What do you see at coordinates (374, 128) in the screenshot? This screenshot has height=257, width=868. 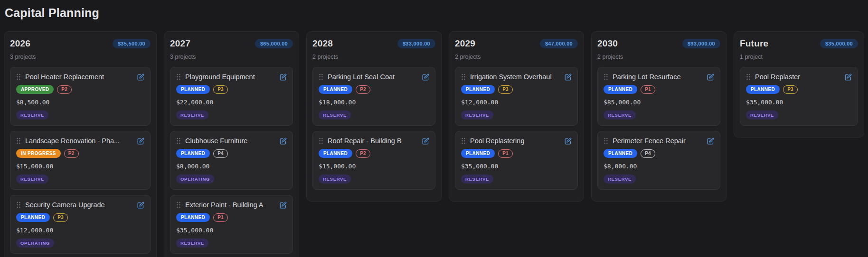 I see `card-list: Parking Lot Seal Coat PLANNED P2 $18,000…` at bounding box center [374, 128].